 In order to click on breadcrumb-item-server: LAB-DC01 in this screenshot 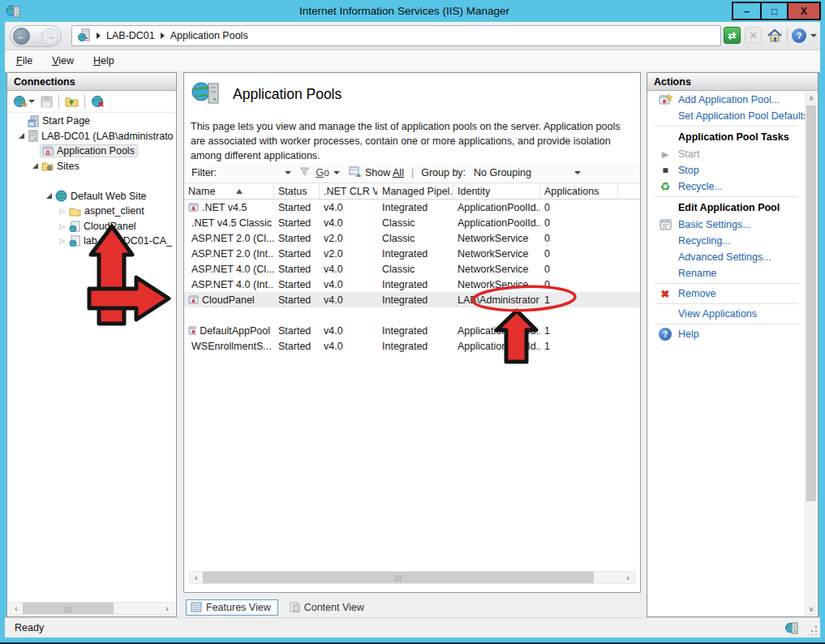, I will do `click(131, 36)`.